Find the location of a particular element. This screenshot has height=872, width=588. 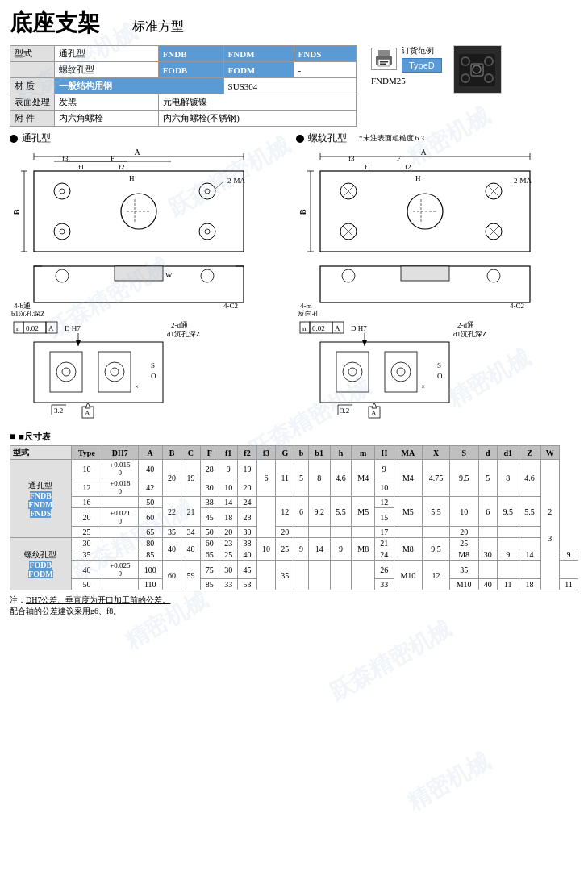

row16-h: 5.5 is located at coordinates (340, 511).